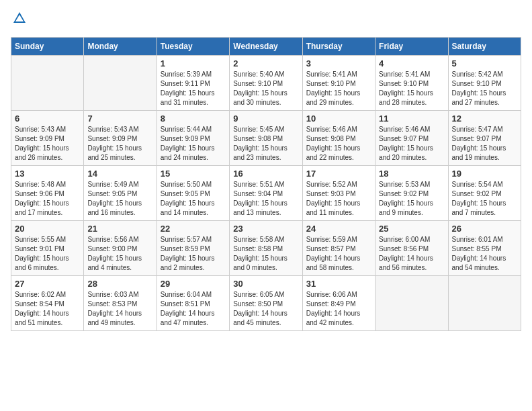 The width and height of the screenshot is (532, 411). I want to click on calendar-cell: 3Sunrise: 5:41 AMSunset: 9:10 PMDaylight…, so click(339, 83).